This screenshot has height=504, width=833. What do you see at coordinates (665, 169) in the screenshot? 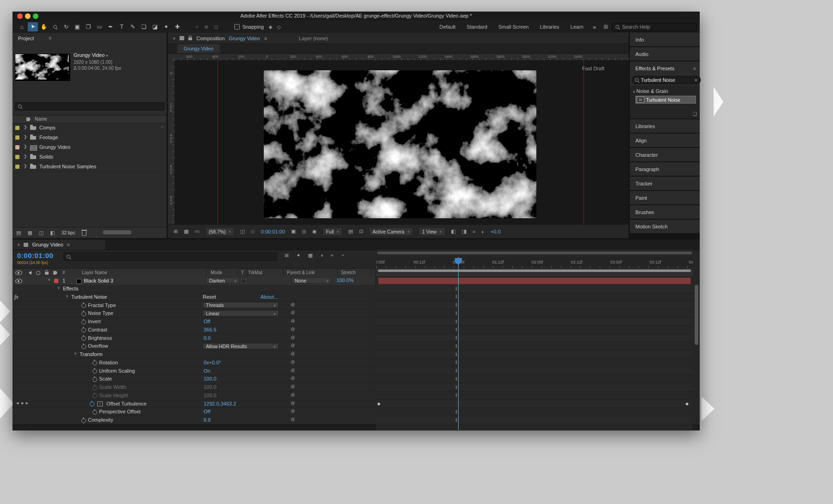
I see `panel-paragraph: Paragraph` at bounding box center [665, 169].